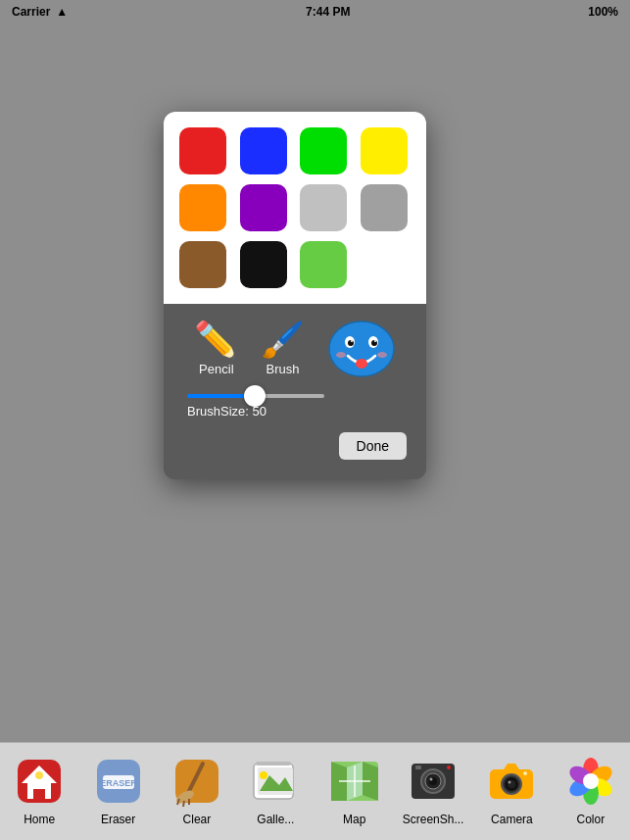 The image size is (630, 840). I want to click on camera-icon, so click(511, 781).